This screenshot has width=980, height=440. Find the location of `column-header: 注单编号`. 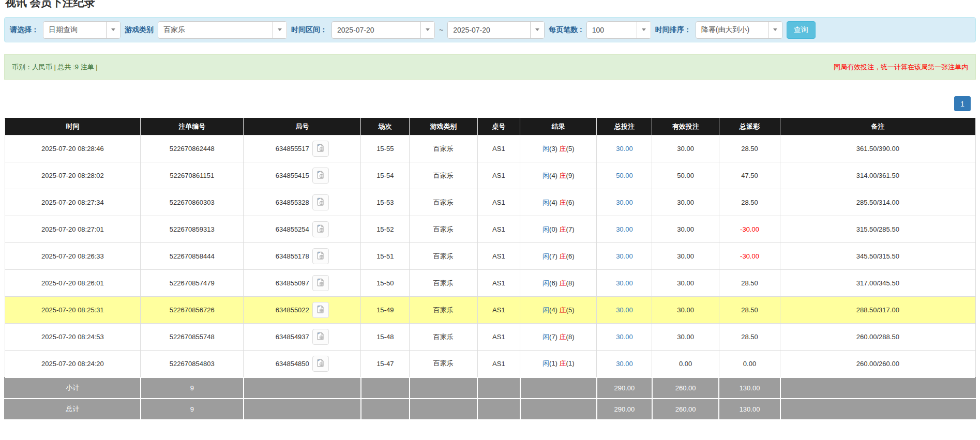

column-header: 注单编号 is located at coordinates (192, 127).